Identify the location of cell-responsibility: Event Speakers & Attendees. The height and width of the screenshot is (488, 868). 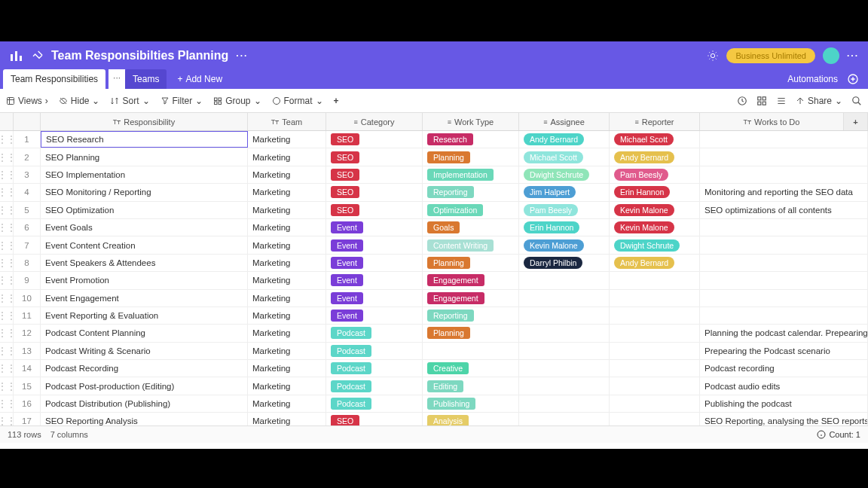
(145, 263).